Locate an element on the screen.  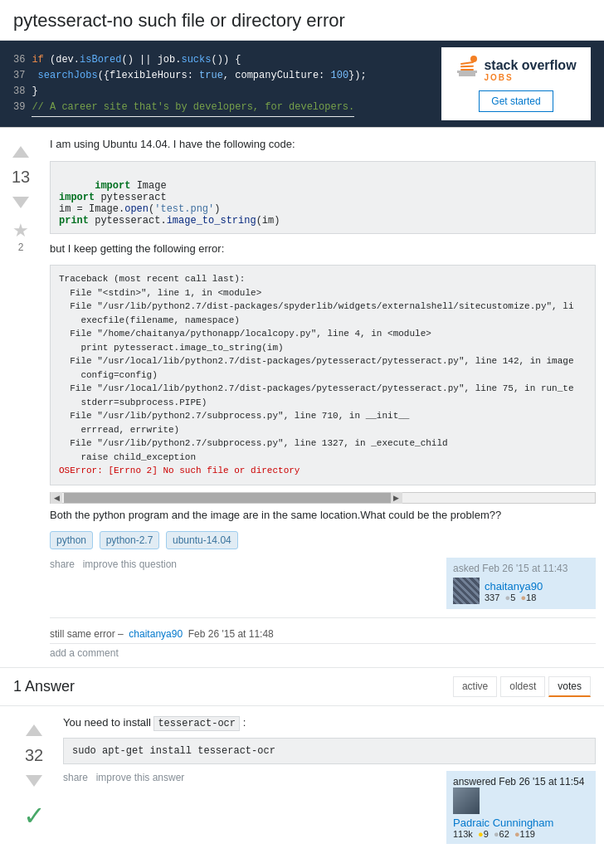
answers-count-title: 1 Answer is located at coordinates (44, 687).